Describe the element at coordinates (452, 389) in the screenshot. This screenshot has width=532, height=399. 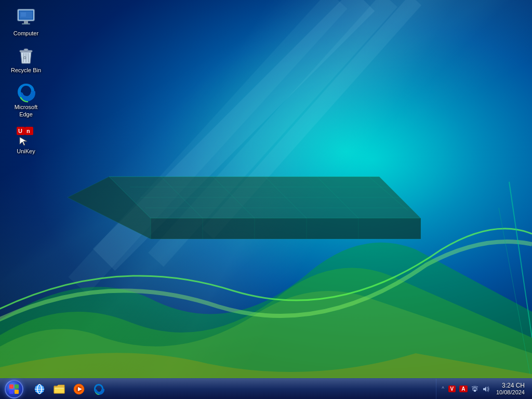
I see `unikey-v-badge: V` at that location.